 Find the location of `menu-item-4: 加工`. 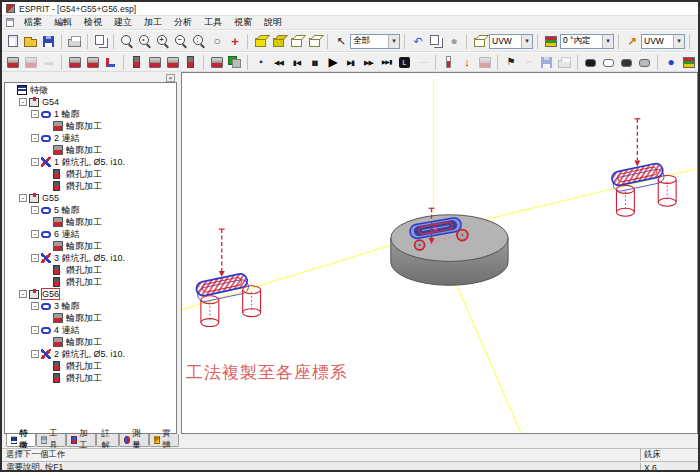

menu-item-4: 加工 is located at coordinates (153, 22).